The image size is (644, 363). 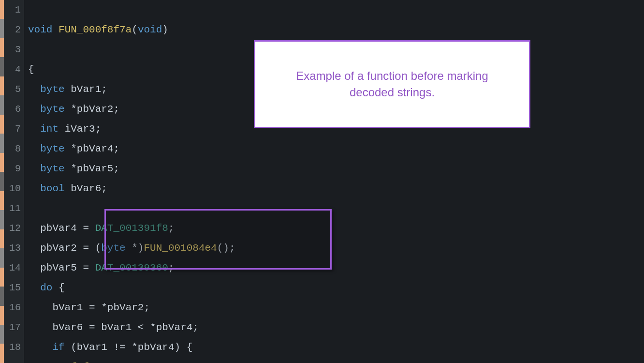 What do you see at coordinates (336, 268) in the screenshot?
I see `code-line: pbVar5 = DAT_00139360;` at bounding box center [336, 268].